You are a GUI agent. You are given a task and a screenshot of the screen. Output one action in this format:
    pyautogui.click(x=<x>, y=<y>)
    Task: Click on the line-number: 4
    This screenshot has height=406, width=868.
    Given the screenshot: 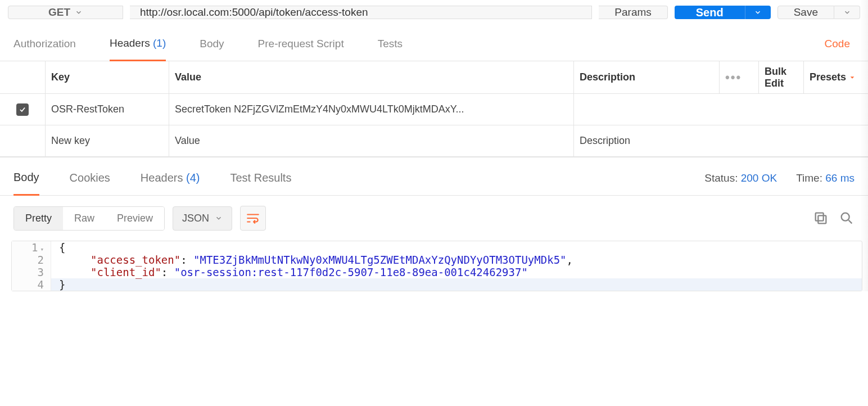 What is the action you would take?
    pyautogui.click(x=31, y=285)
    